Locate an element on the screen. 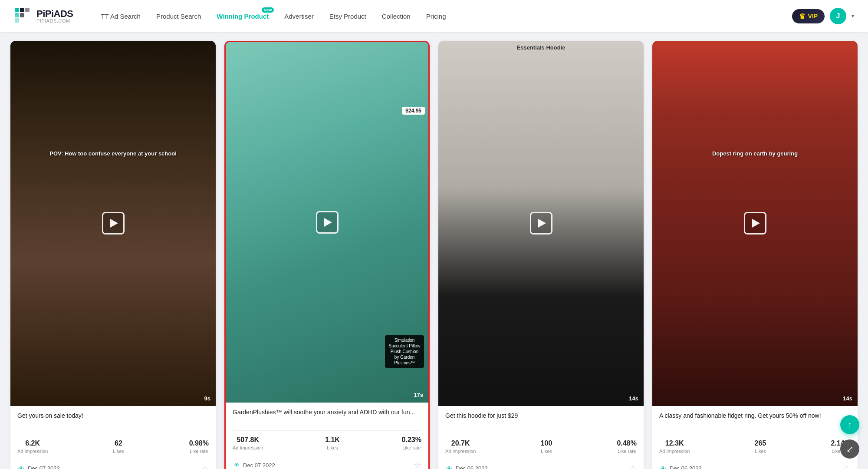  crown-icon: ♛ is located at coordinates (802, 17).